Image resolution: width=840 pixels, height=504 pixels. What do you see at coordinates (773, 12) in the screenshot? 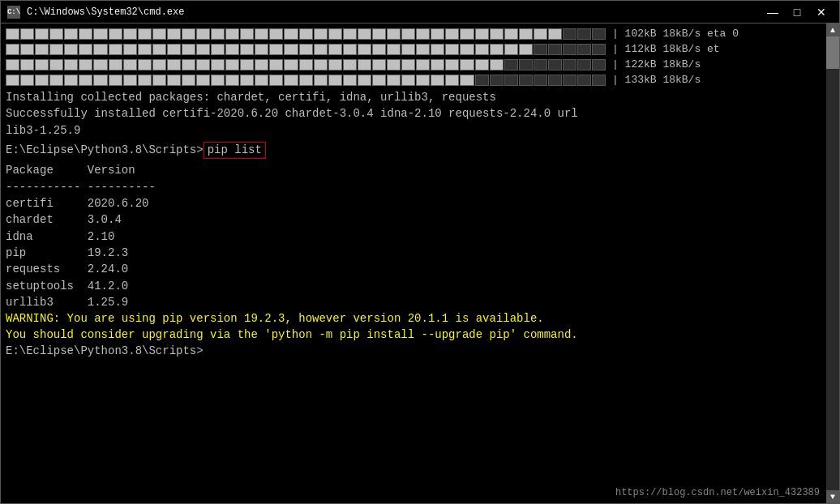
I see `minimize-button: —` at bounding box center [773, 12].